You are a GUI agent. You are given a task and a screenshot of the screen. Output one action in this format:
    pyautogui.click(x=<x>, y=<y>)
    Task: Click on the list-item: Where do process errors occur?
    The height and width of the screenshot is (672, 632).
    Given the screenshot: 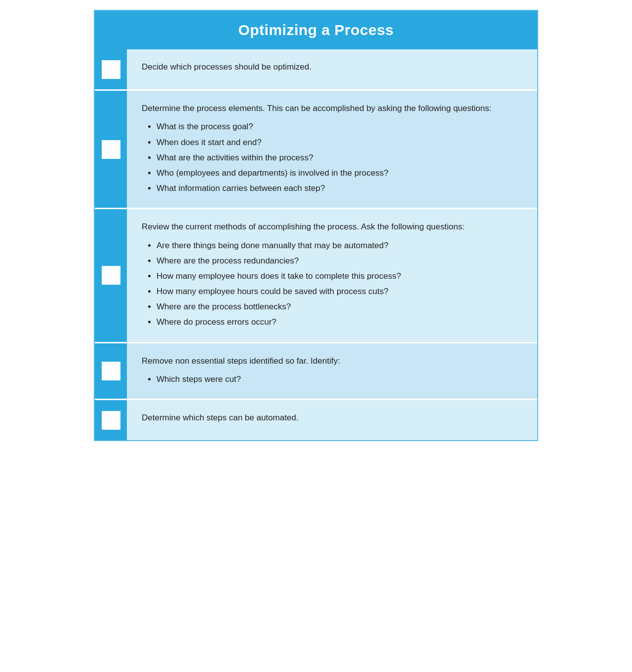 What is the action you would take?
    pyautogui.click(x=340, y=322)
    